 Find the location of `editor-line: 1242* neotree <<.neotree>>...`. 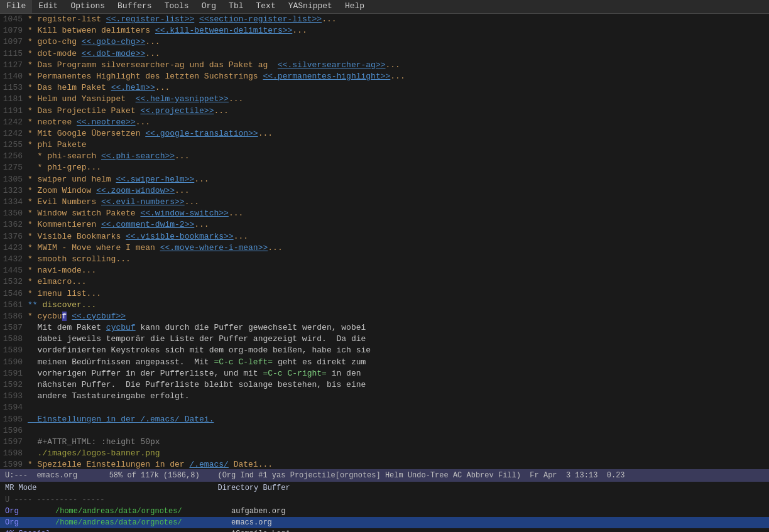

editor-line: 1242* neotree <<.neotree>>... is located at coordinates (384, 122).